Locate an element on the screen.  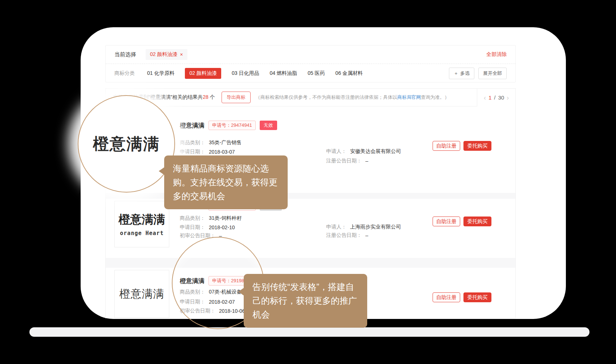
category-row-label: 商标分类 is located at coordinates (125, 73).